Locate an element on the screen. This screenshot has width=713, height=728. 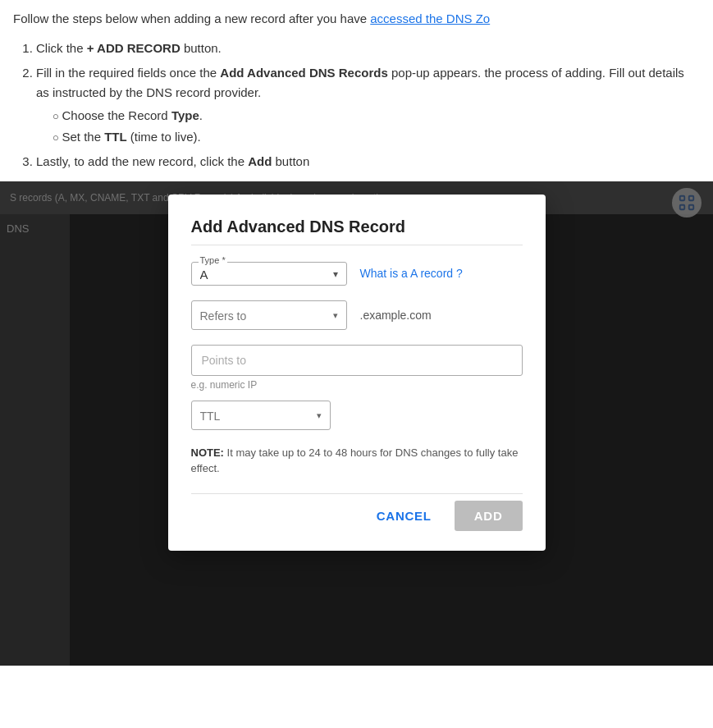
what-is-suffix: ? is located at coordinates (458, 273).